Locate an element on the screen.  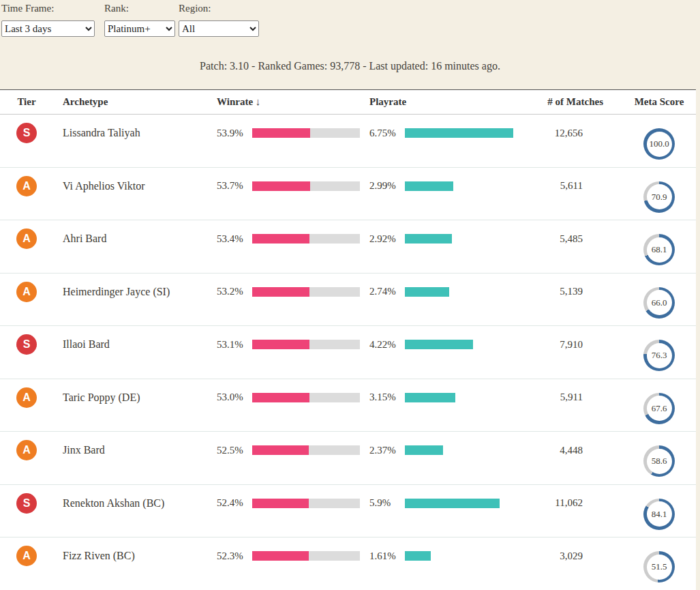
header-tier: Tier is located at coordinates (27, 102).